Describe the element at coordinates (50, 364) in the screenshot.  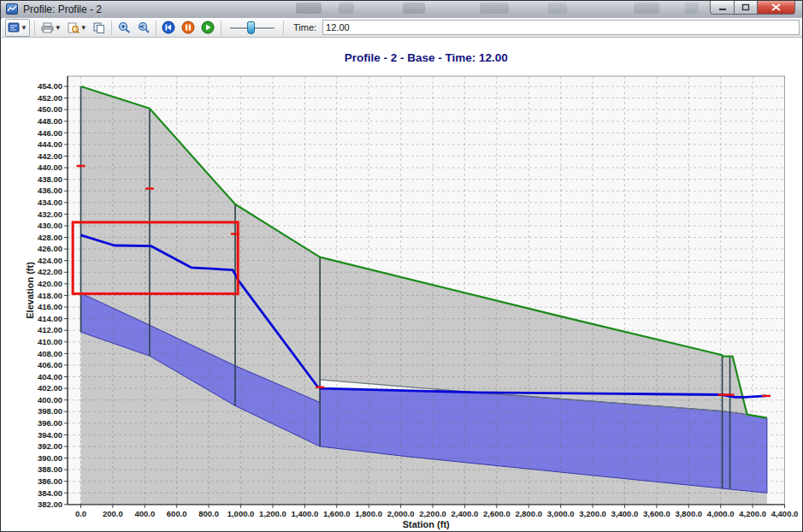
I see `y-tick-label: 406.00` at that location.